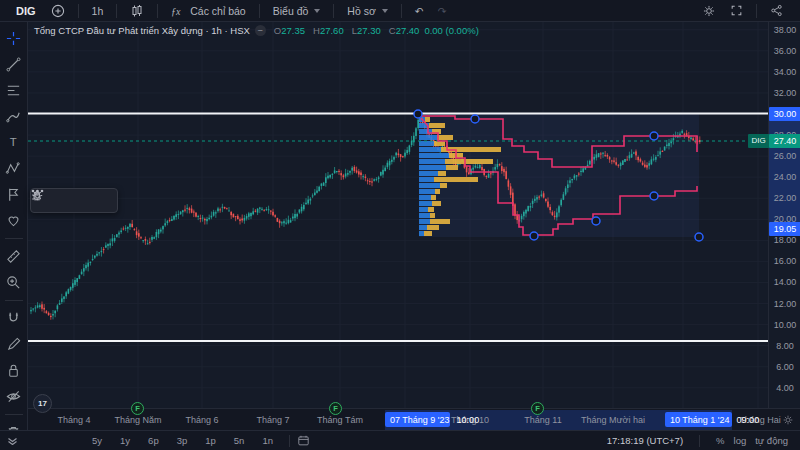  What do you see at coordinates (74, 200) in the screenshot?
I see `drawing-context-toolbar` at bounding box center [74, 200].